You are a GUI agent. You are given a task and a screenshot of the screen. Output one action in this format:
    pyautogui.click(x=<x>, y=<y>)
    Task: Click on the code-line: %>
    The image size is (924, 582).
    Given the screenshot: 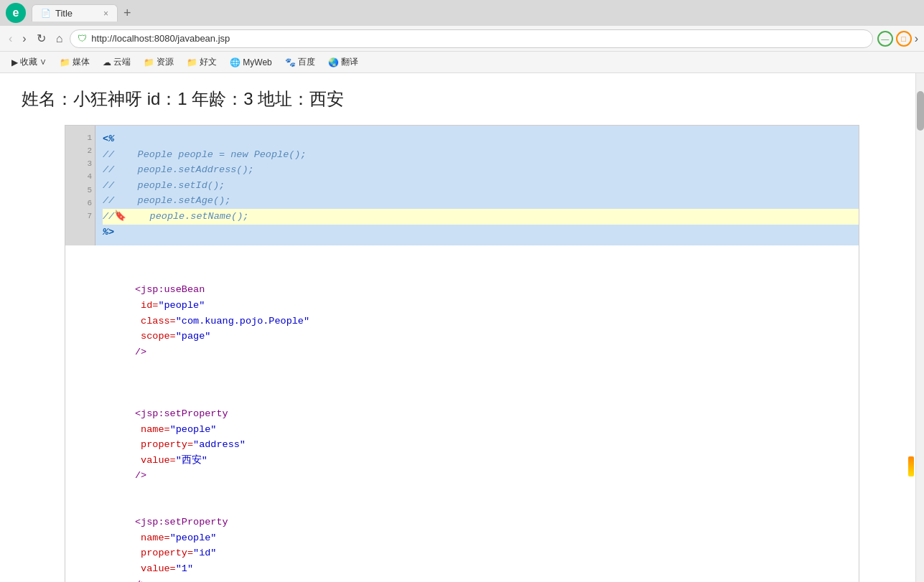 What is the action you would take?
    pyautogui.click(x=481, y=233)
    